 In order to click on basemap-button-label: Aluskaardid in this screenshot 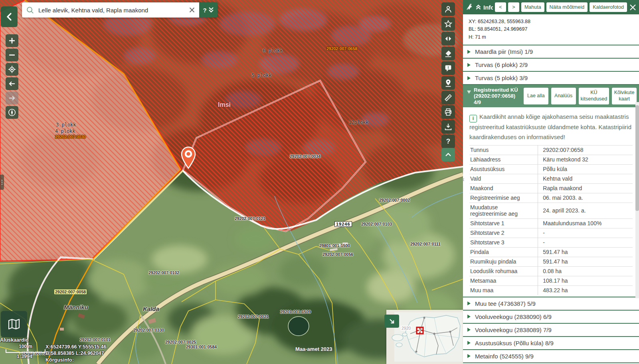, I will do `click(14, 340)`.